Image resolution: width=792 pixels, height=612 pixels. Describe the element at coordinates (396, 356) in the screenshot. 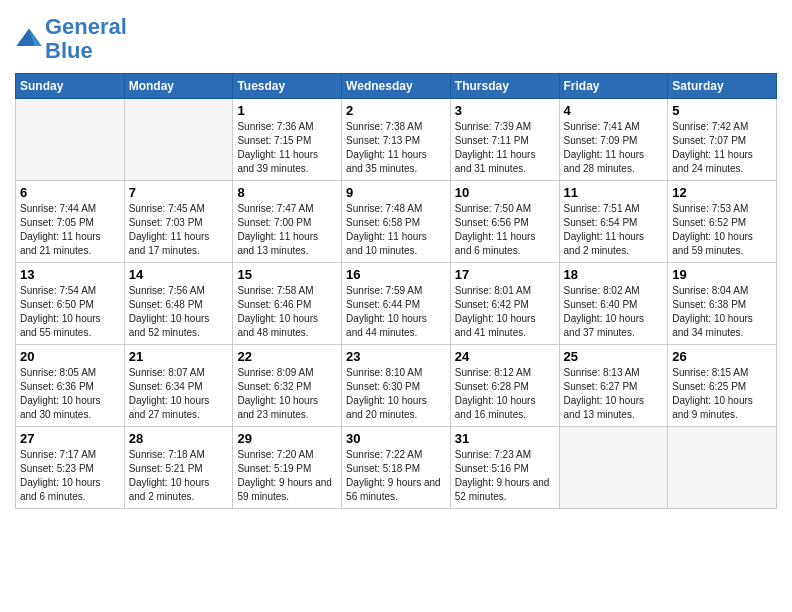

I see `day-number: 23` at that location.